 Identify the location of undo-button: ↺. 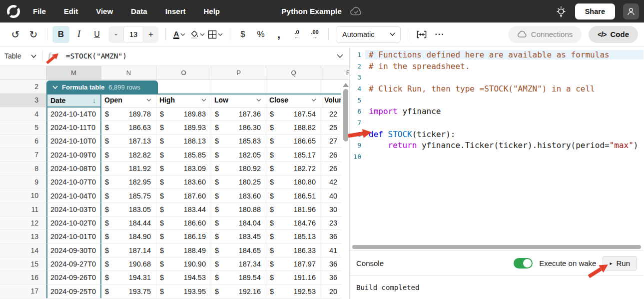
(15, 34).